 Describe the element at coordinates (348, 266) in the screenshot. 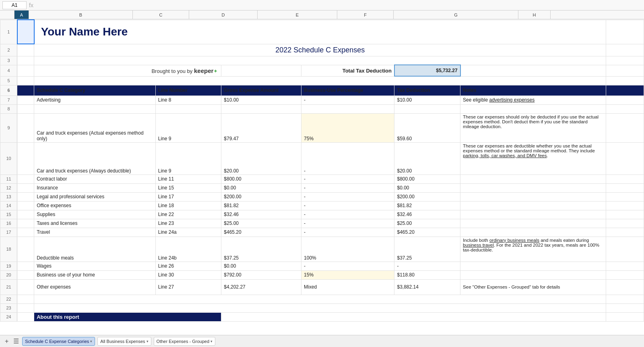

I see `cell-biz-19: -` at that location.